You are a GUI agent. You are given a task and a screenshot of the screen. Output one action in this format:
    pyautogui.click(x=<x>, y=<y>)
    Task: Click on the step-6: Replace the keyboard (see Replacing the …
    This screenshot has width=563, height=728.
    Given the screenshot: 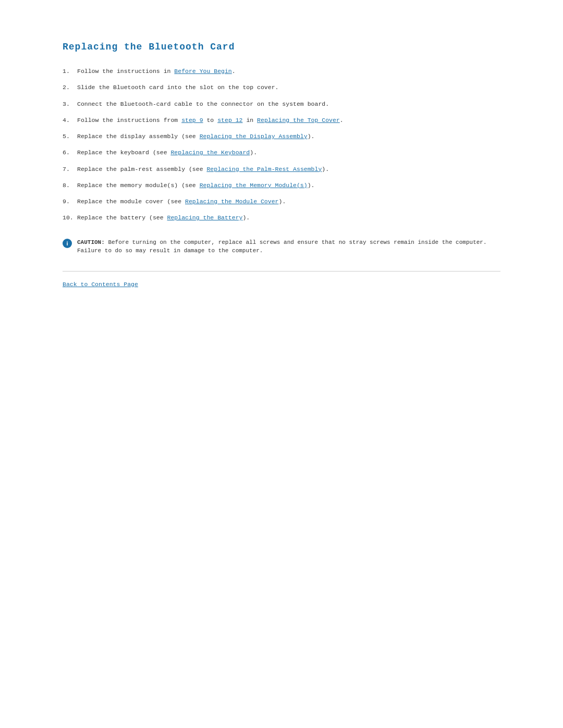 What is the action you would take?
    pyautogui.click(x=282, y=152)
    